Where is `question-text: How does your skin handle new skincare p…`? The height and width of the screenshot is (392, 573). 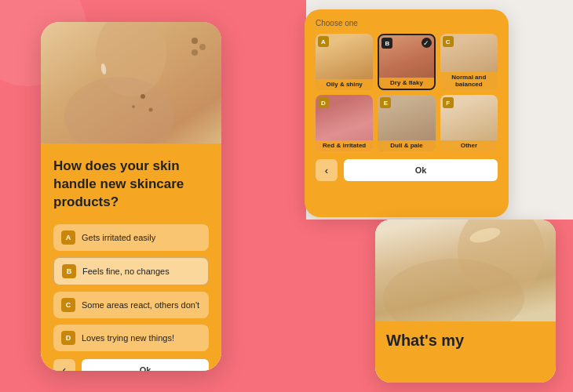 question-text: How does your skin handle new skincare p… is located at coordinates (131, 185).